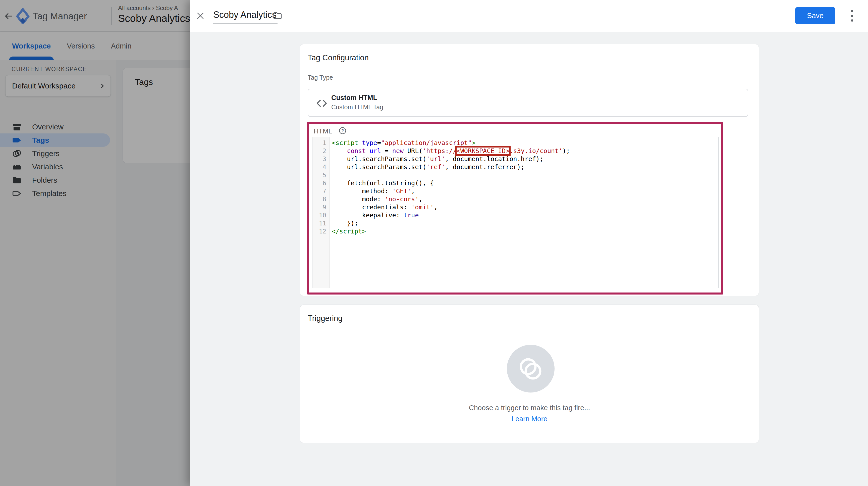  I want to click on editor-code: <script type="application/javascript"> c…, so click(524, 212).